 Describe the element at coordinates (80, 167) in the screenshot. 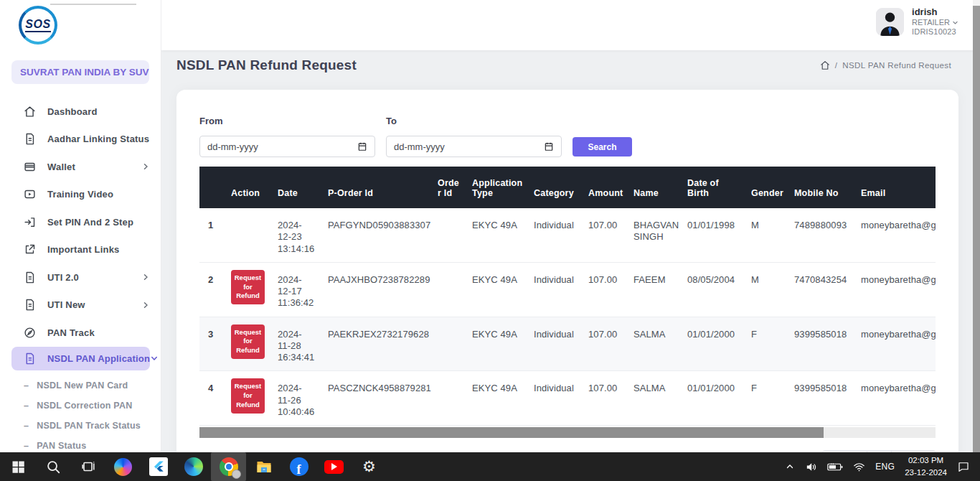

I see `sidebar-item-wallet: Wallet` at that location.